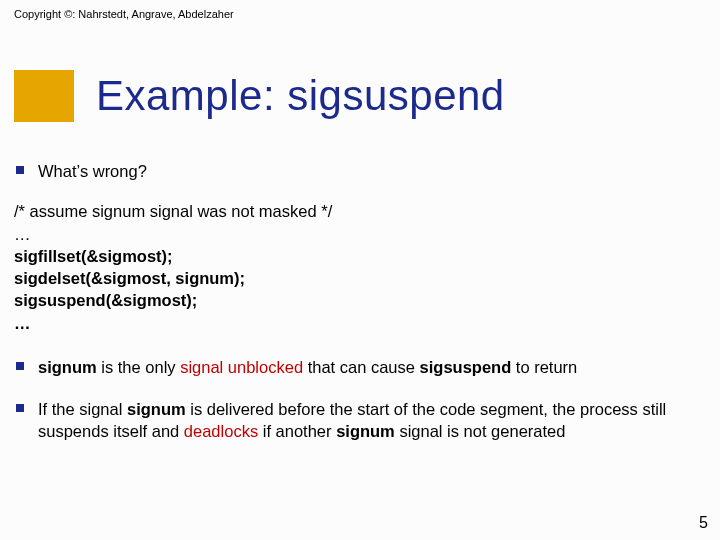 This screenshot has width=720, height=540. Describe the element at coordinates (704, 523) in the screenshot. I see `page-number: 5` at that location.